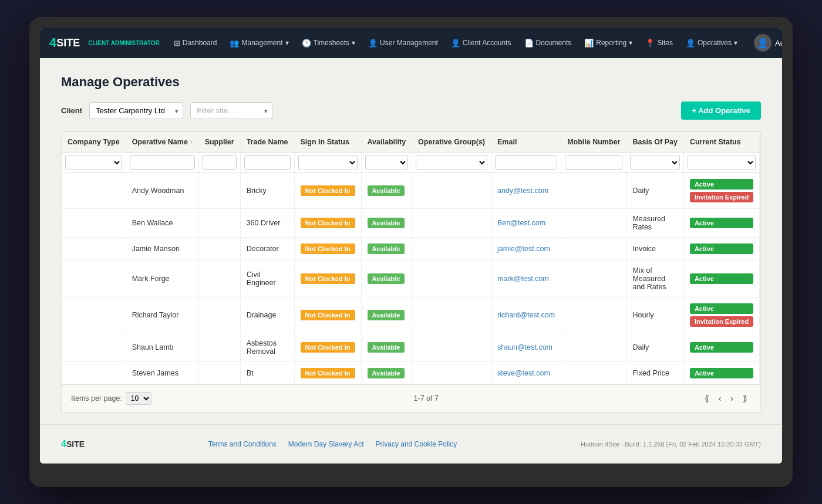 The height and width of the screenshot is (504, 822). Describe the element at coordinates (328, 249) in the screenshot. I see `sign-in-badge: Not Clocked In` at that location.